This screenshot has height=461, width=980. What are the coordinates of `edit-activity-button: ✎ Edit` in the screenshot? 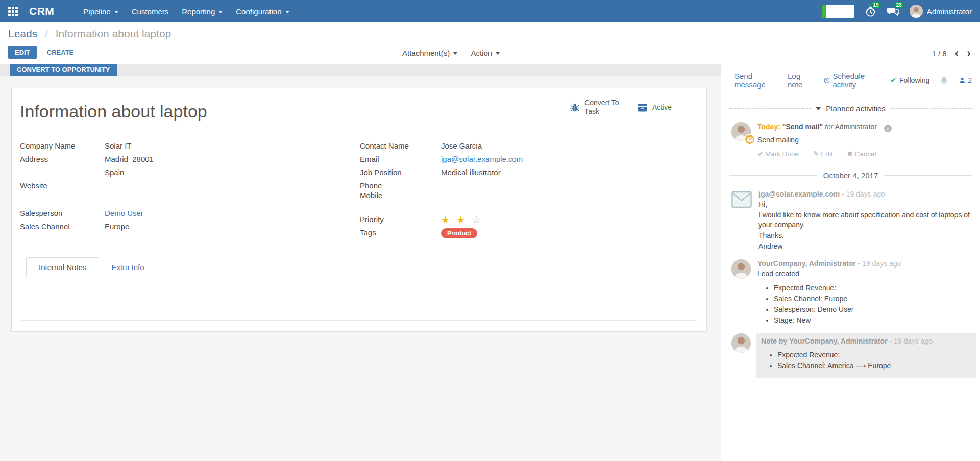 It's located at (823, 154).